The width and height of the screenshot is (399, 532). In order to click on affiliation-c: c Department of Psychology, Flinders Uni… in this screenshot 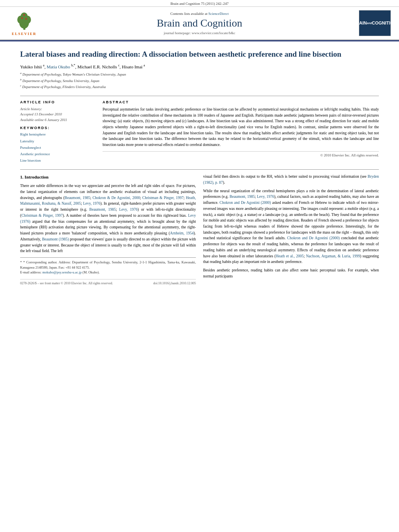, I will do `click(200, 87)`.